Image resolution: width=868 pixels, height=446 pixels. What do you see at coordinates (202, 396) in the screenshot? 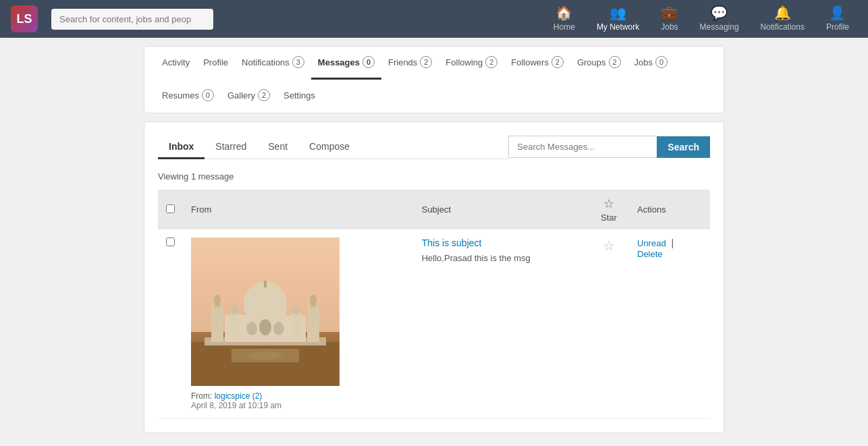
I see `from-label: From:` at bounding box center [202, 396].